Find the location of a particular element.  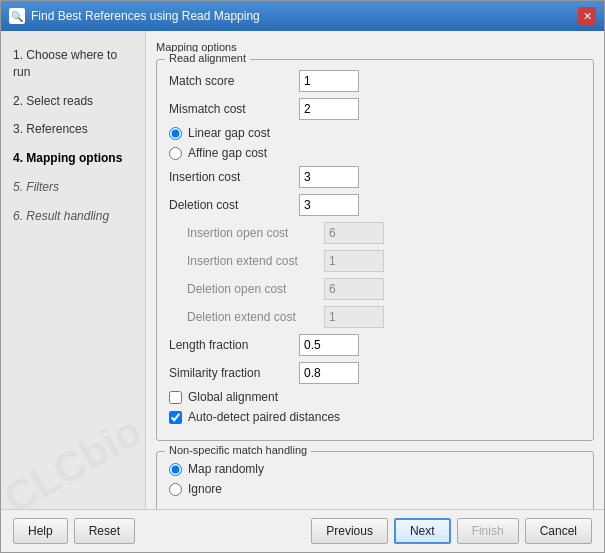

insertion-cost-row: Insertion cost is located at coordinates (375, 177).